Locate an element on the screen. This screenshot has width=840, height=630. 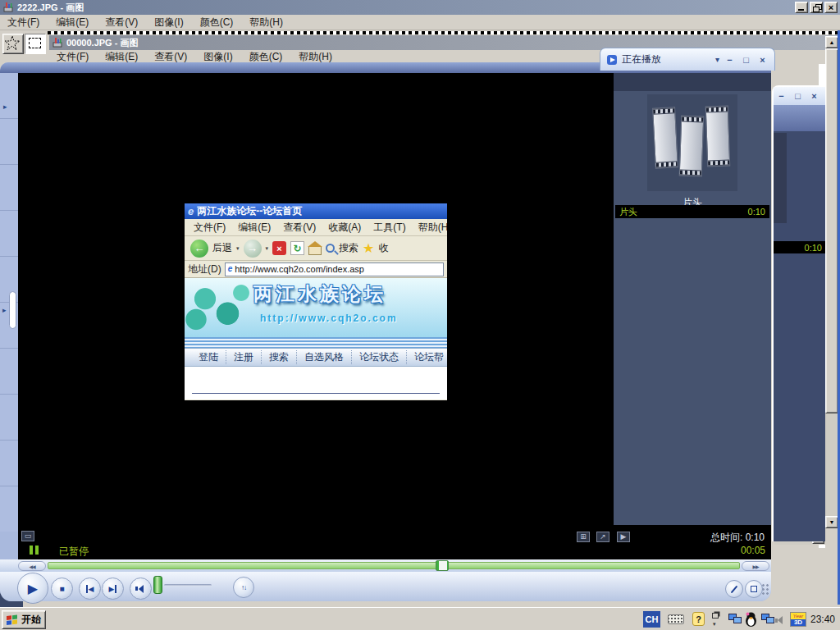
volume-slider-track is located at coordinates (188, 586).